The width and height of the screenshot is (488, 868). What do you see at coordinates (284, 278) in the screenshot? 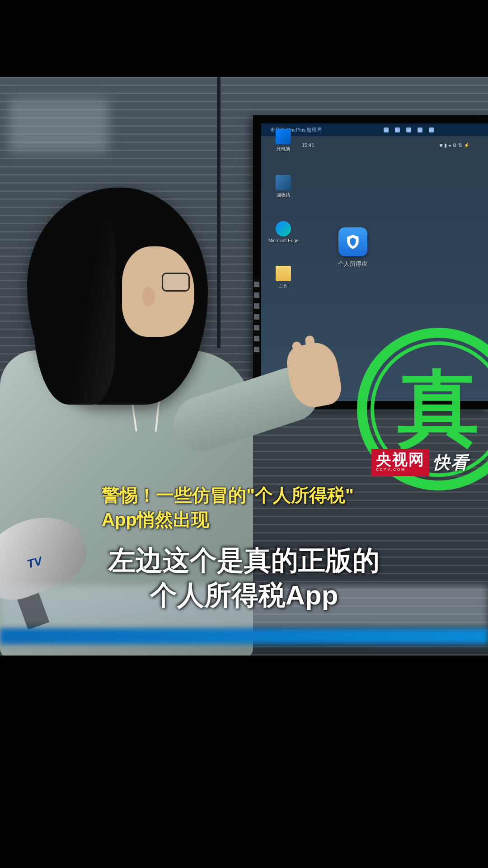
I see `desktop-icon-folder: 工作` at bounding box center [284, 278].